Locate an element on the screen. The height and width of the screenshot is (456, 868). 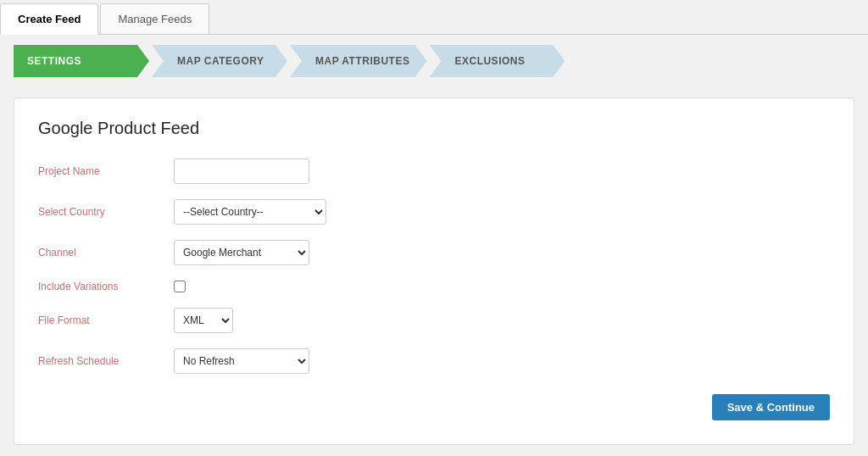
select-refresh-schedule: No Refresh Hourly Daily Weekly is located at coordinates (242, 361).